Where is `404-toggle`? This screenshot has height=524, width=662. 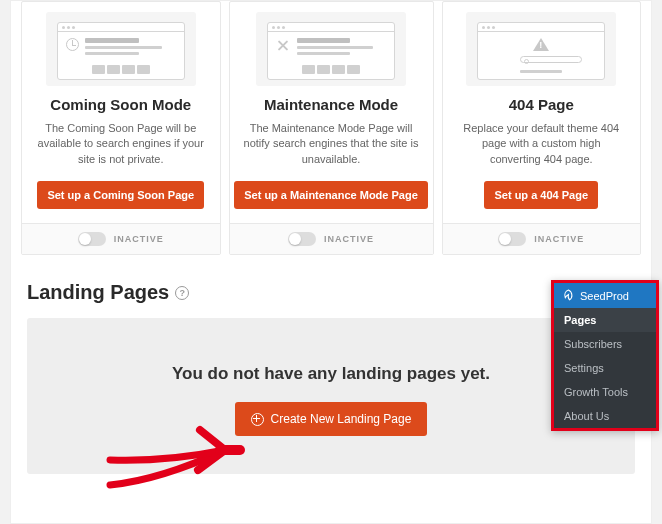
404-toggle is located at coordinates (512, 239).